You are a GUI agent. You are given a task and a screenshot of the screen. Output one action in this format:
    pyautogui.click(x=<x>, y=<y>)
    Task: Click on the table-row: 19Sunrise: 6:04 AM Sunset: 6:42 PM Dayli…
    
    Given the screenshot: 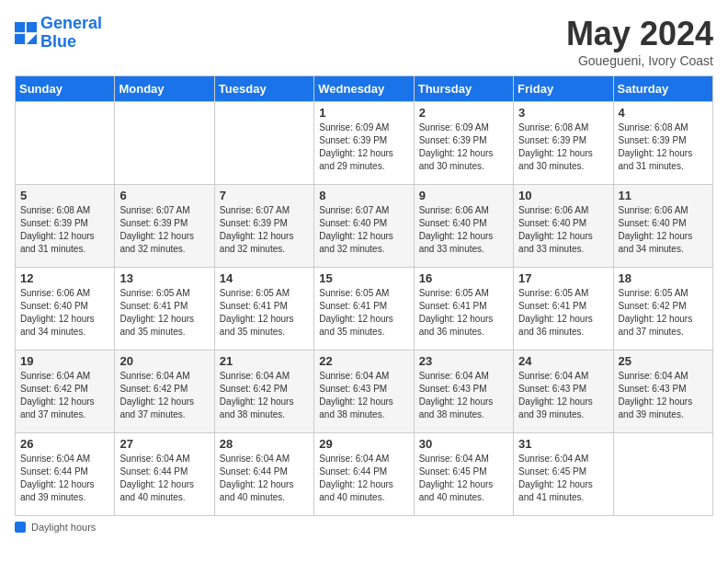 What is the action you would take?
    pyautogui.click(x=65, y=392)
    